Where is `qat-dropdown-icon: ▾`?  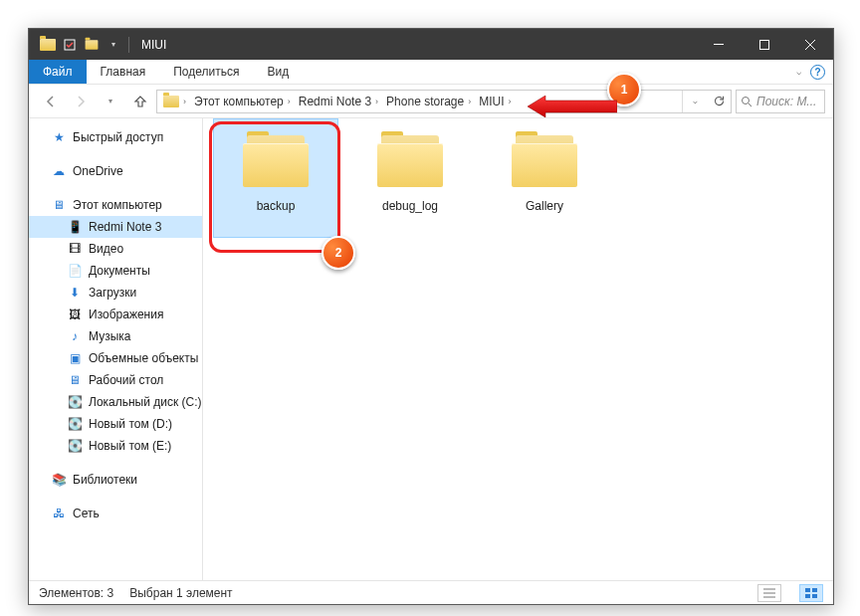
qat-dropdown-icon: ▾ is located at coordinates (113, 45).